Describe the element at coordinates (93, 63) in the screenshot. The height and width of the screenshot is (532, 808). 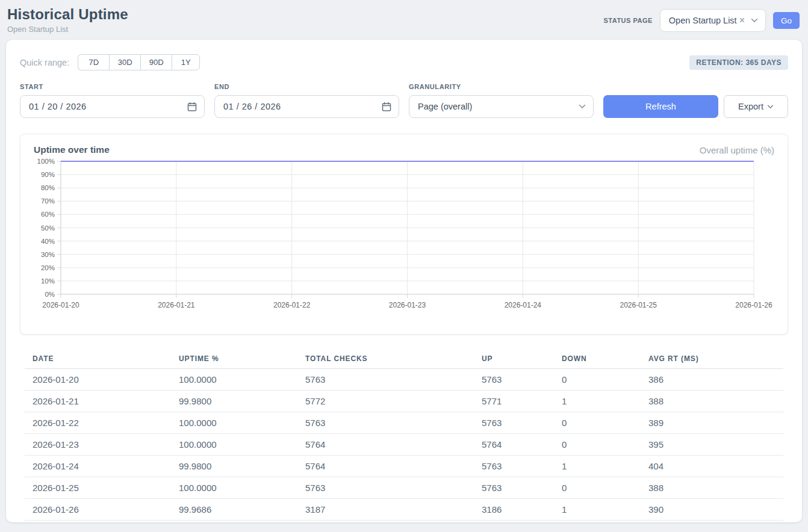
I see `quick-range-button-7d: 7D` at that location.